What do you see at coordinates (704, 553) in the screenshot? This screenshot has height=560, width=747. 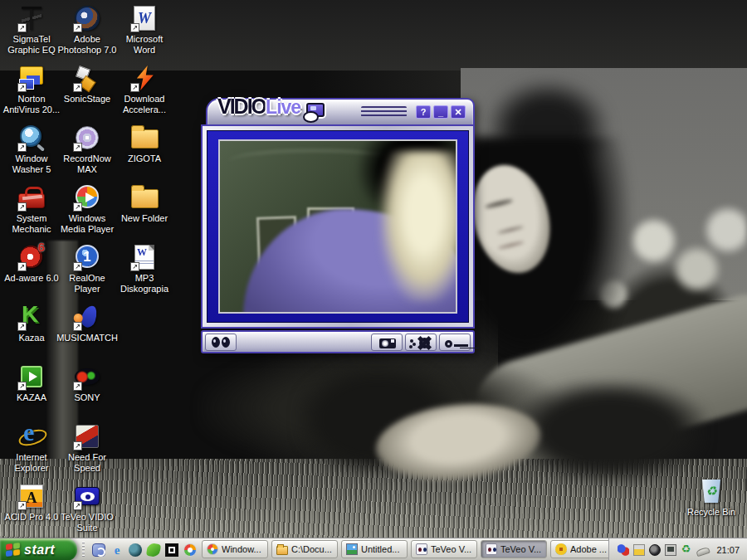 I see `phone-handset-tray-icon` at bounding box center [704, 553].